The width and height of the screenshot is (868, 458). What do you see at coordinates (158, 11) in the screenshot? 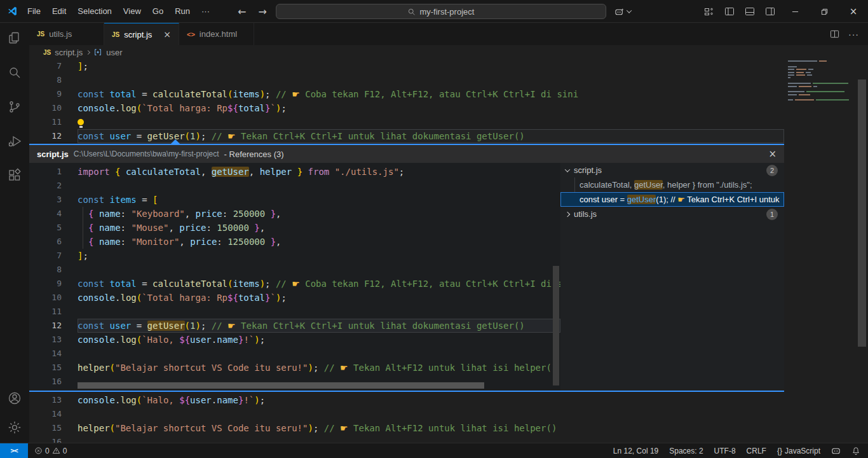
I see `menu-go: Go` at bounding box center [158, 11].